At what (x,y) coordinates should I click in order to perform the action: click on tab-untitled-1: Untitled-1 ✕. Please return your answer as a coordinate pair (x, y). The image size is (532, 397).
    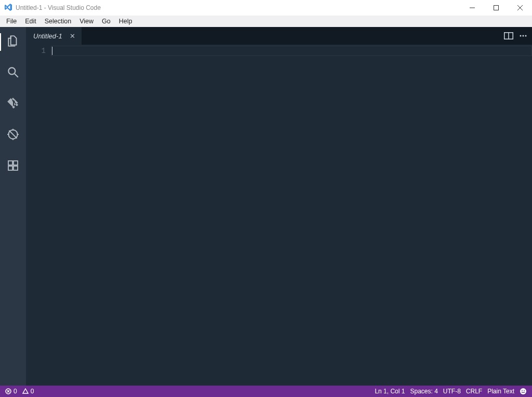
    Looking at the image, I should click on (54, 36).